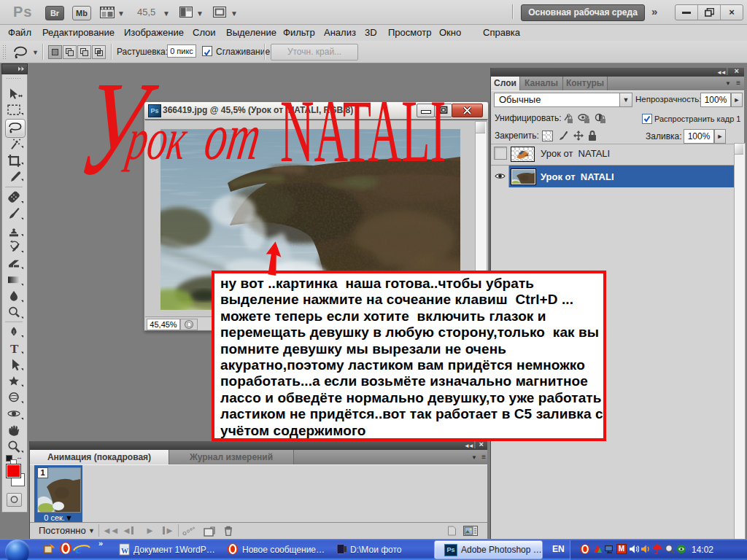 Image resolution: width=747 pixels, height=560 pixels. Describe the element at coordinates (125, 551) in the screenshot. I see `svg-text: W` at that location.